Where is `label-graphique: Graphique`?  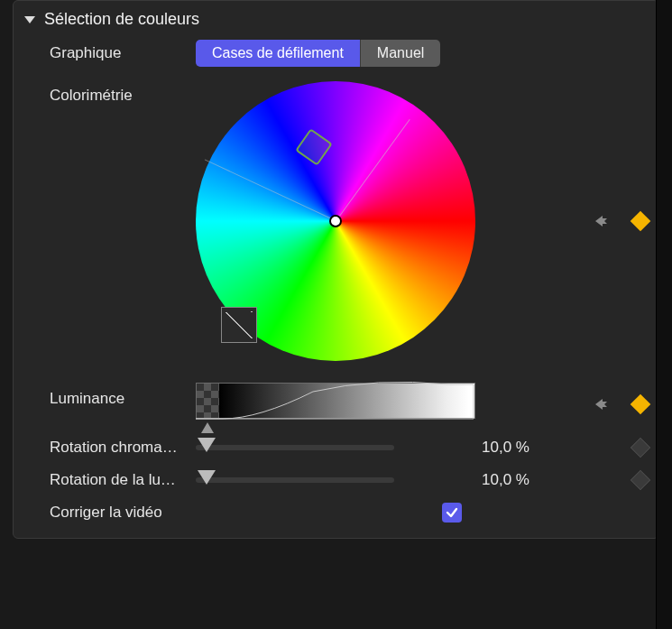 label-graphique: Graphique is located at coordinates (123, 53).